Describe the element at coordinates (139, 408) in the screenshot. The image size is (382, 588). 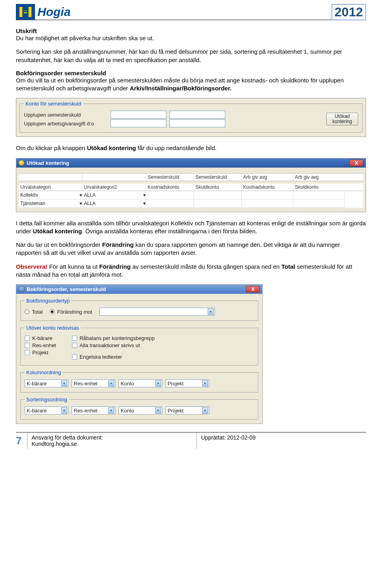
I see `sort-fieldset: Sorteringsordning K-bärare▾ Res-enhet▾ K…` at that location.